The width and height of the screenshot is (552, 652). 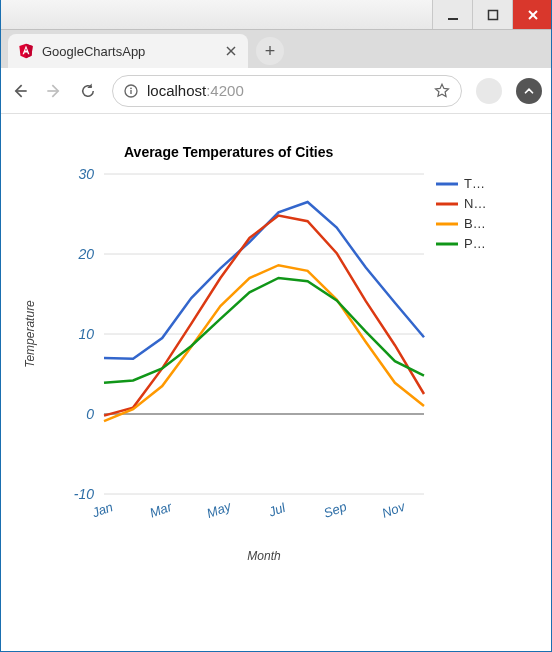 What do you see at coordinates (442, 91) in the screenshot?
I see `bookmark-star-icon` at bounding box center [442, 91].